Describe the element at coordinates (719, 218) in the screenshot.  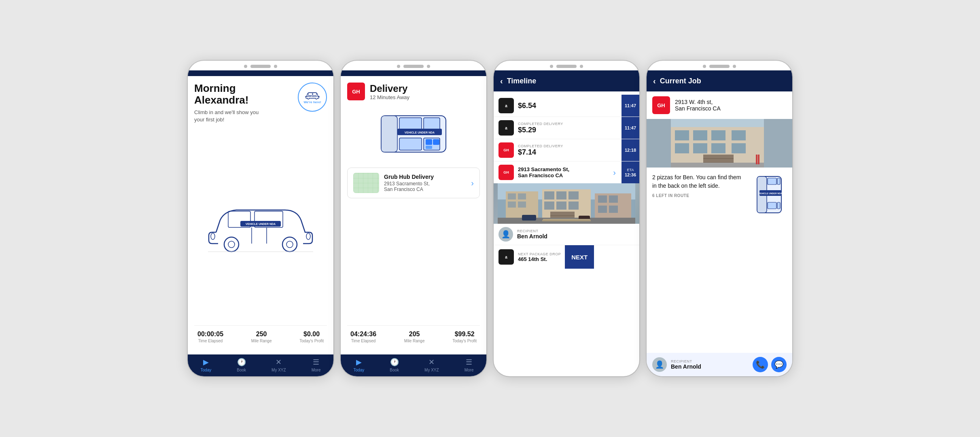
I see `phone-4: ‹ Current Job GH 2913 W. 4th st, San Fra…` at that location.